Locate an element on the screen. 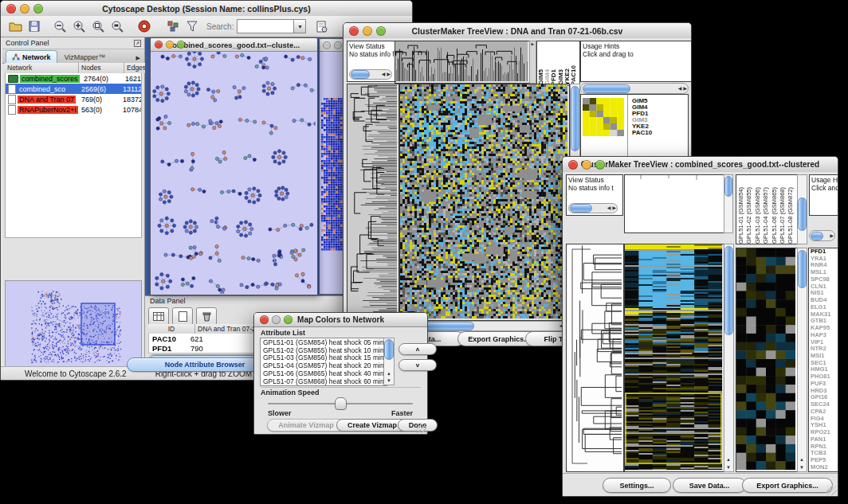 The image size is (848, 504). delete-attribute-icon is located at coordinates (206, 317).